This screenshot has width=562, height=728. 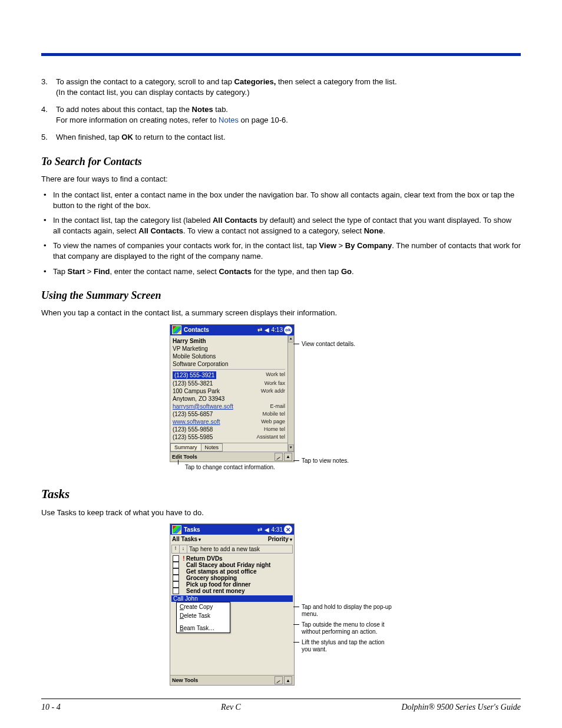 What do you see at coordinates (193, 437) in the screenshot?
I see `assistant-tel: (123) 555-5985` at bounding box center [193, 437].